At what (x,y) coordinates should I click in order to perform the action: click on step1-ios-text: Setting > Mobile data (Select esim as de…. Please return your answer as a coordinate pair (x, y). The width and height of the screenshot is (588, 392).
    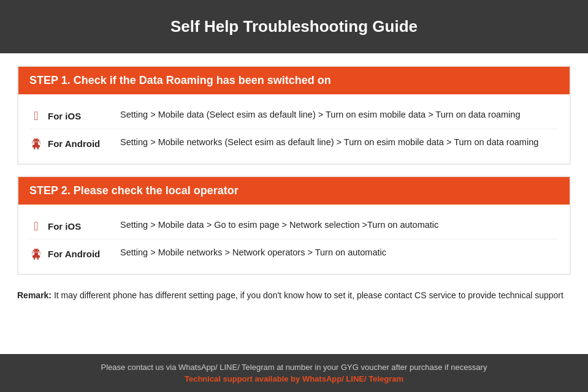
    Looking at the image, I should click on (340, 115).